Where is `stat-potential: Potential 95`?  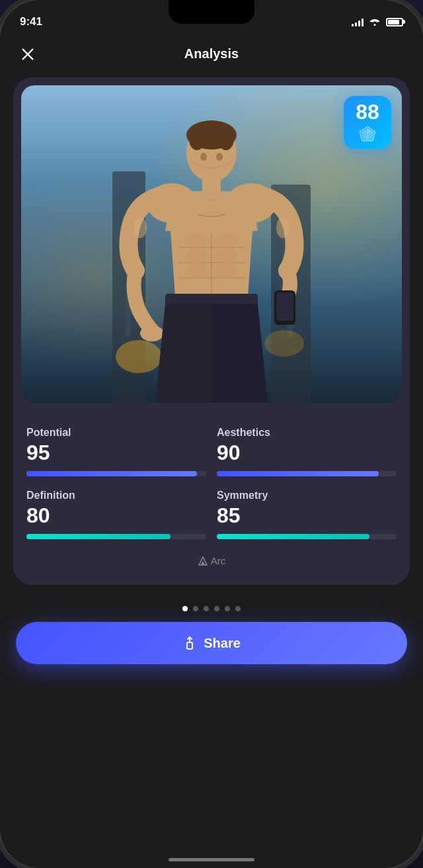 stat-potential: Potential 95 is located at coordinates (116, 451).